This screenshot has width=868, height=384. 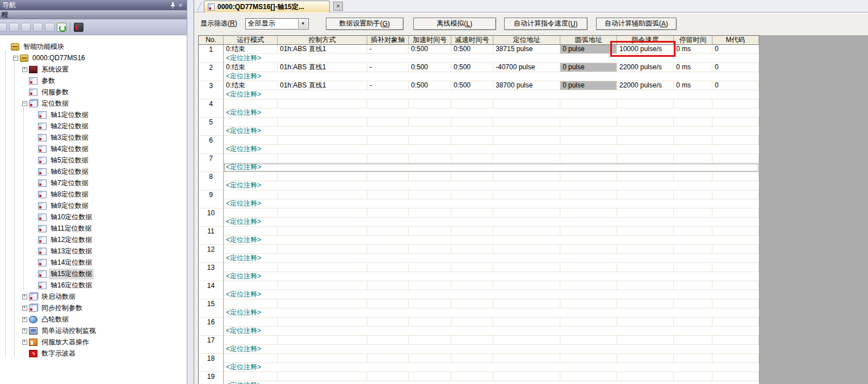 I want to click on tree-item: 轴14定位数据, so click(x=93, y=262).